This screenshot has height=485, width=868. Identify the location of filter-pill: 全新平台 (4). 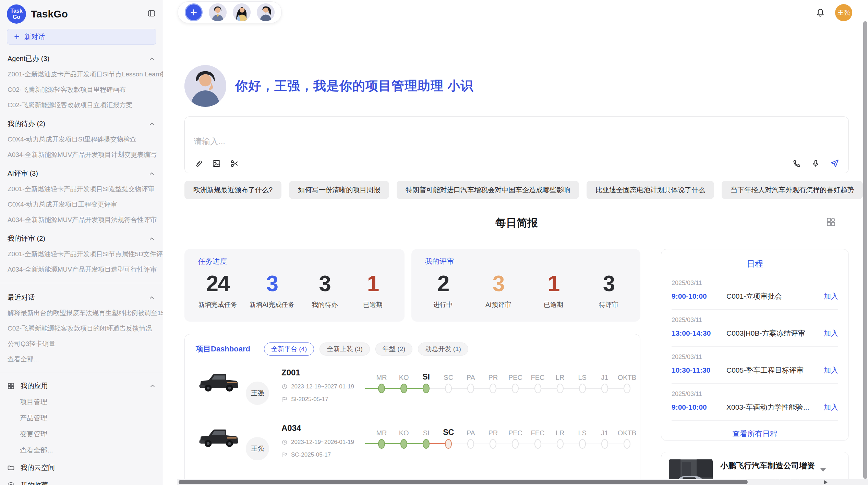
(289, 349).